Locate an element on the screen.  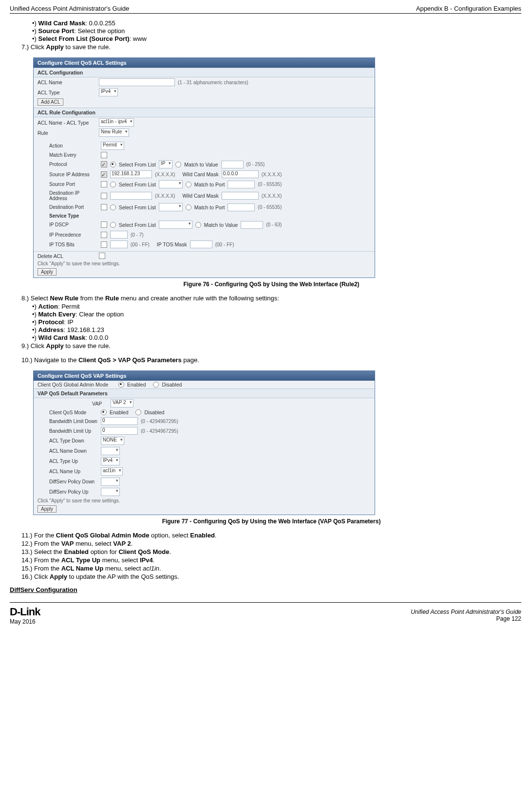
step-14: 14.) From the ACL Type Up menu, select I… is located at coordinates (271, 560).